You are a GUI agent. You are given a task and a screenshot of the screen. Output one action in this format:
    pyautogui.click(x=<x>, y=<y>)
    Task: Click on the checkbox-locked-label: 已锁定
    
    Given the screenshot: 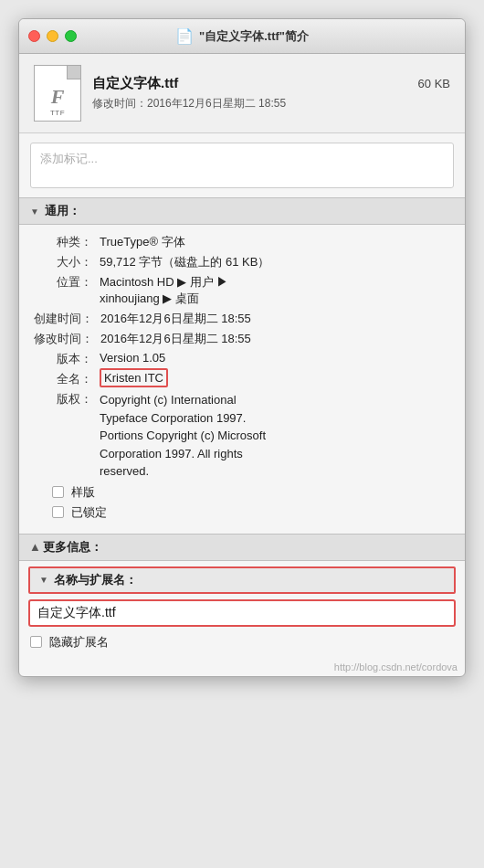 What is the action you would take?
    pyautogui.click(x=89, y=513)
    